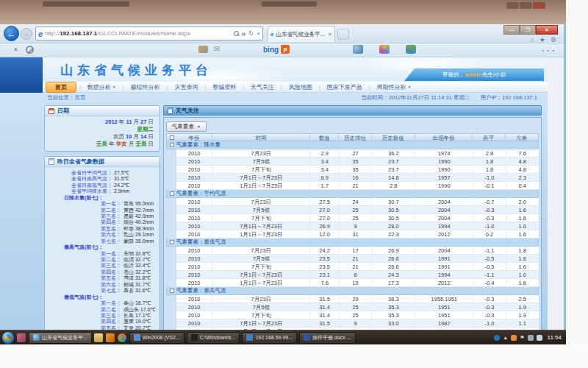 The width and height of the screenshot is (588, 368). I want to click on nav-item-7: 风险地图, so click(301, 87).